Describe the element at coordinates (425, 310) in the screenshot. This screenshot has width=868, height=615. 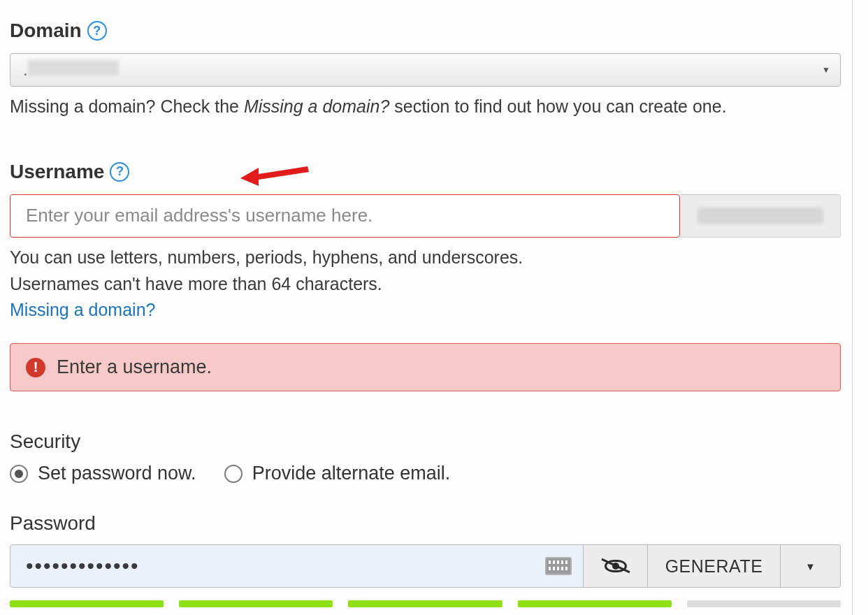
I see `missing-domain-link: Missing a domain?` at that location.